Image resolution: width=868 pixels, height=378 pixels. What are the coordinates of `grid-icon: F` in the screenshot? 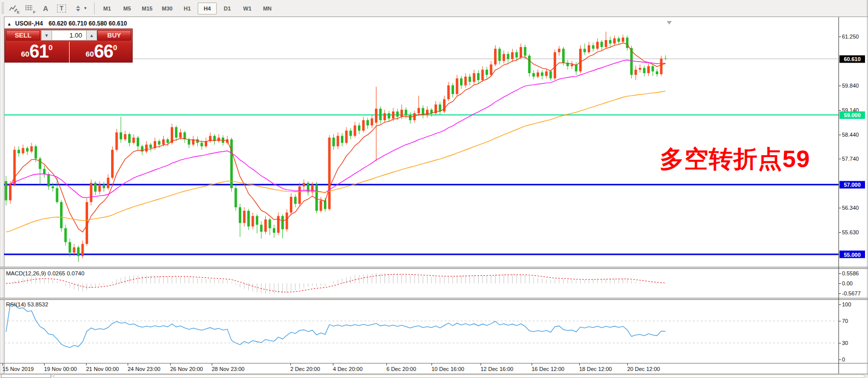 It's located at (30, 9).